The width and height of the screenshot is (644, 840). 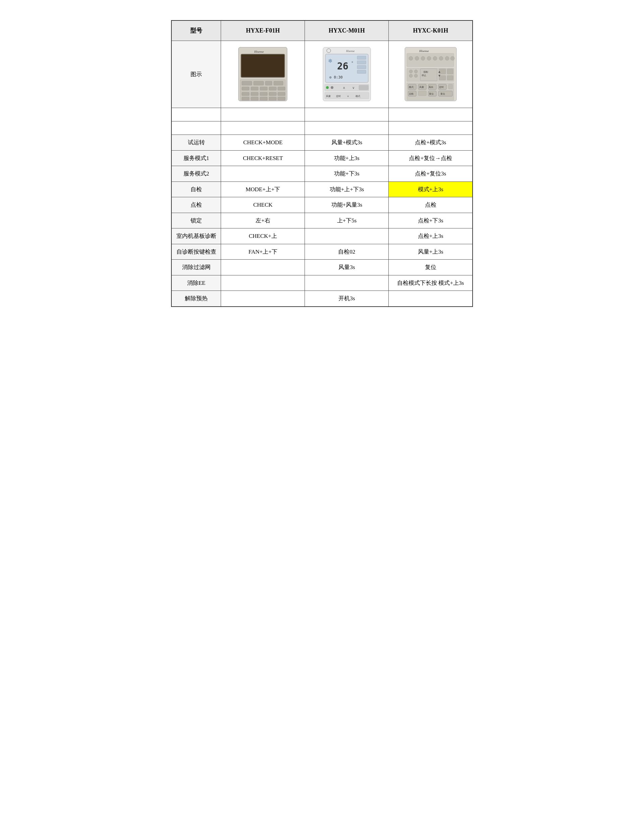 I want to click on cell-k01h: 点检+模式3s, so click(x=431, y=143).